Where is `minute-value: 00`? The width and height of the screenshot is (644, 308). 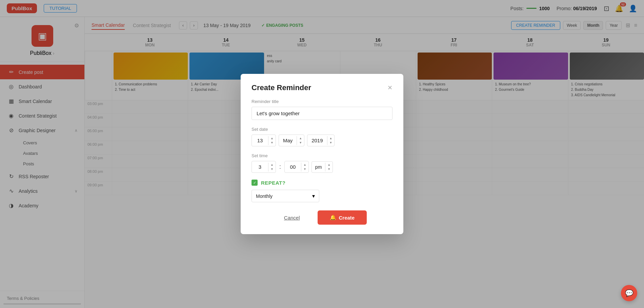
minute-value: 00 is located at coordinates (293, 167).